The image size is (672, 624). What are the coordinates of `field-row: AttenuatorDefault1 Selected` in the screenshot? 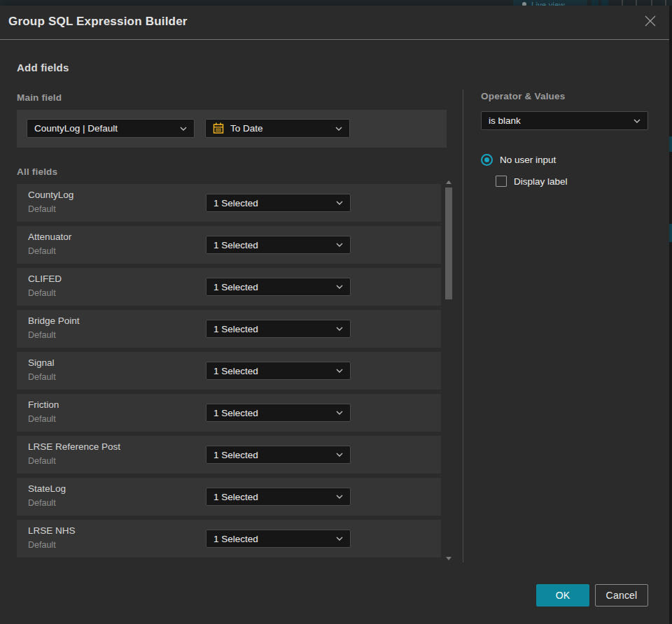 It's located at (229, 245).